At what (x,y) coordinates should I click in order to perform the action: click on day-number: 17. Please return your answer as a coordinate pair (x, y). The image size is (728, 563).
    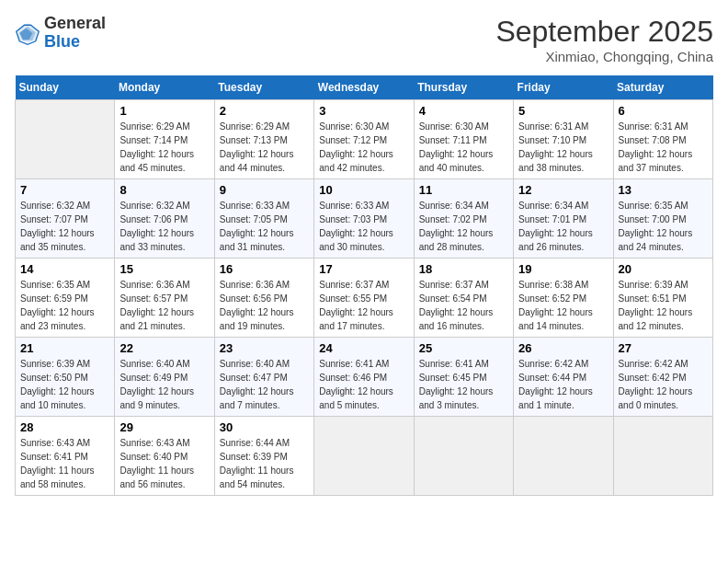
    Looking at the image, I should click on (364, 269).